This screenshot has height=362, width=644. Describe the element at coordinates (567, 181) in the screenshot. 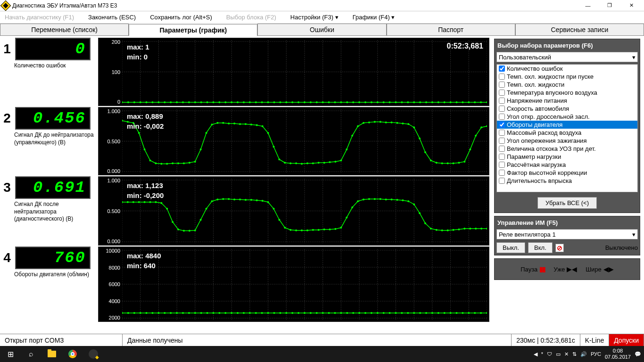

I see `param-item: Длительность впрыска` at that location.